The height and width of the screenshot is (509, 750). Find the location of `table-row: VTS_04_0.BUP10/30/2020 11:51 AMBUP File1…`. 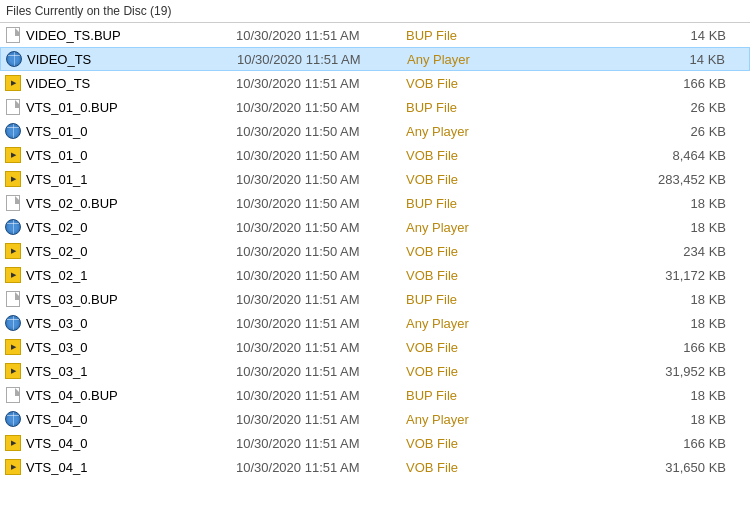

table-row: VTS_04_0.BUP10/30/2020 11:51 AMBUP File1… is located at coordinates (375, 395).